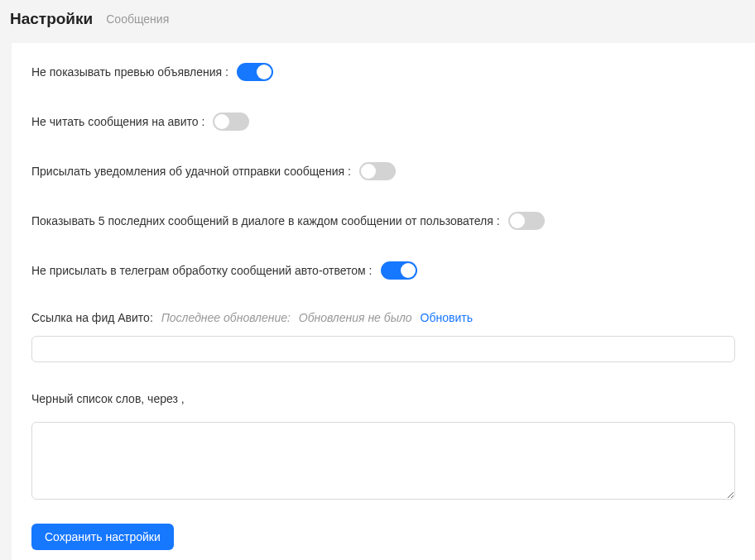 The image size is (755, 560). Describe the element at coordinates (383, 72) in the screenshot. I see `setting-row-hide-preview: Не показывать превью объявления :` at that location.